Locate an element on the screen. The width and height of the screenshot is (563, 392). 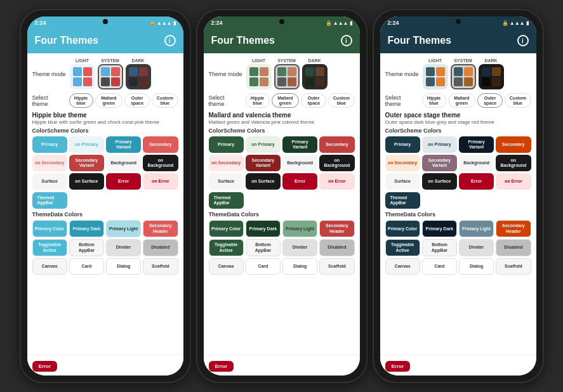
colorscheme-chip-9: on Surface is located at coordinates (86, 181).